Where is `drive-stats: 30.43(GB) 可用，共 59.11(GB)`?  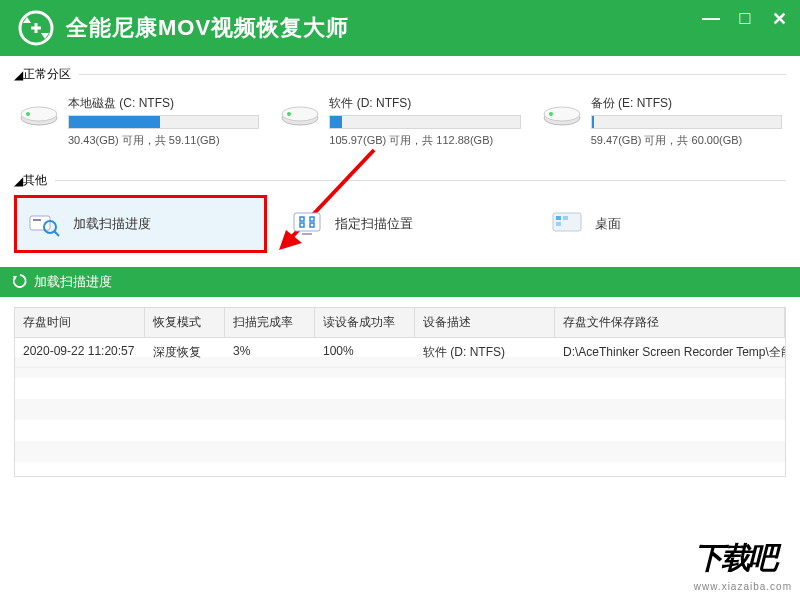 drive-stats: 30.43(GB) 可用，共 59.11(GB) is located at coordinates (164, 140).